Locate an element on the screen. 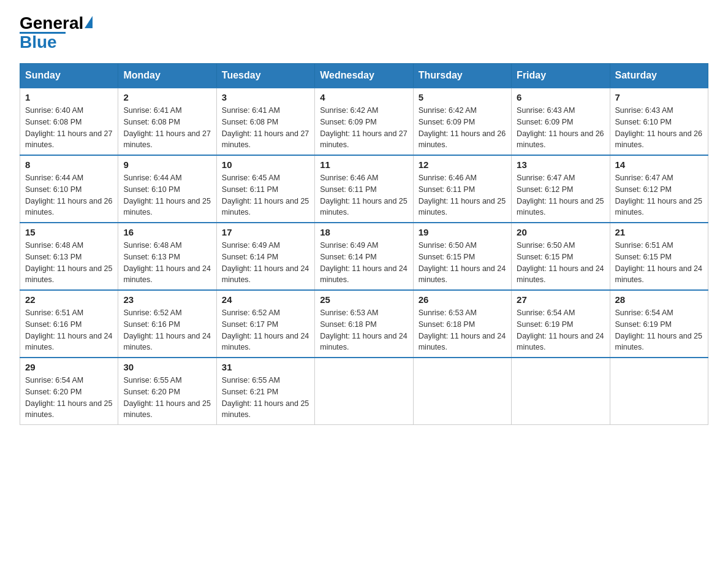  week-row-2: 8Sunrise: 6:44 AMSunset: 6:10 PMDaylight… is located at coordinates (364, 189).